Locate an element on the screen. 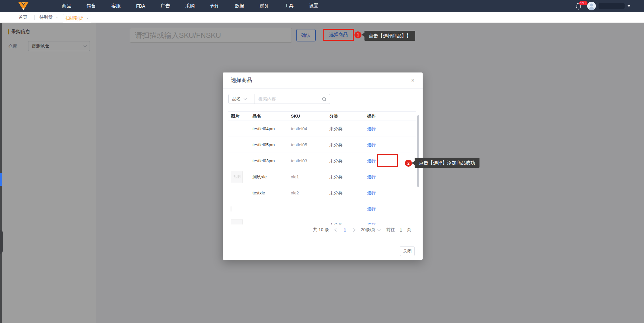  search-icon is located at coordinates (324, 100).